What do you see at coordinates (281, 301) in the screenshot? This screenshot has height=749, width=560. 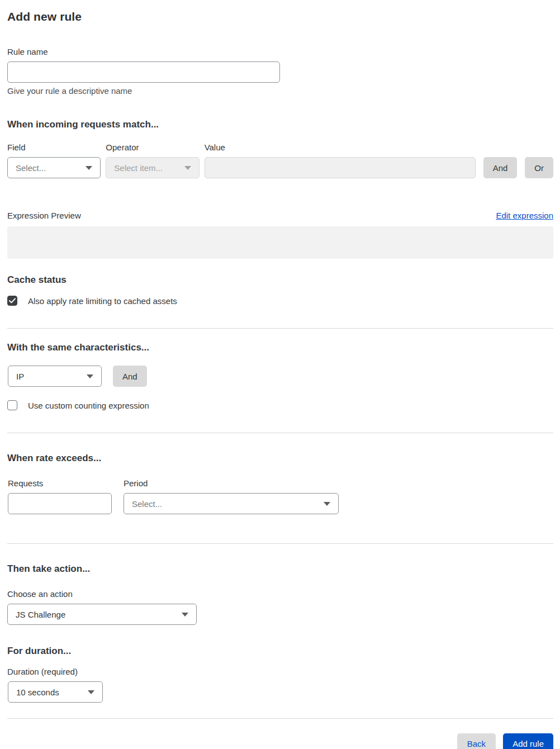 I see `cache-status-checkbox-row: Also apply rate limiting to cached asset…` at bounding box center [281, 301].